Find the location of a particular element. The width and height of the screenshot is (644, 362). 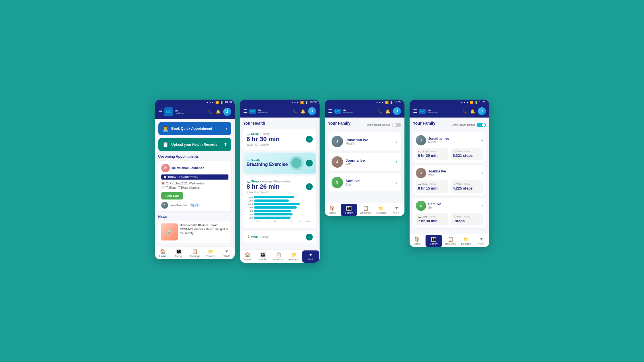

breath-label: 🌬️ Breath is located at coordinates (267, 161).